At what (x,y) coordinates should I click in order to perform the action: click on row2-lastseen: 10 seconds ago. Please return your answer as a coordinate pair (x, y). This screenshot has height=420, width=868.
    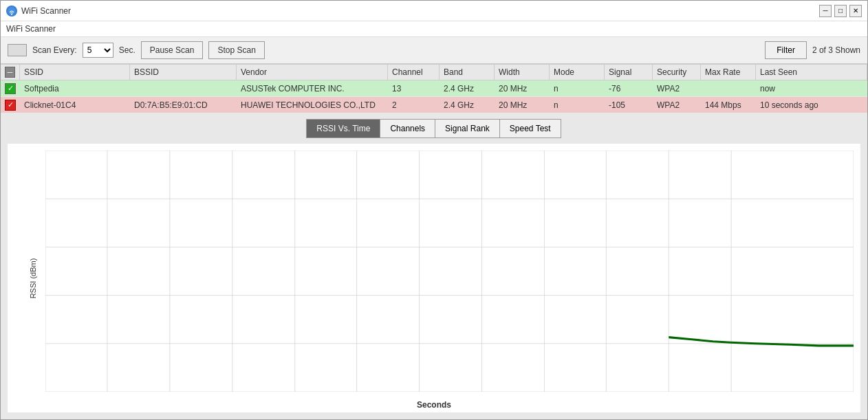
    Looking at the image, I should click on (812, 104).